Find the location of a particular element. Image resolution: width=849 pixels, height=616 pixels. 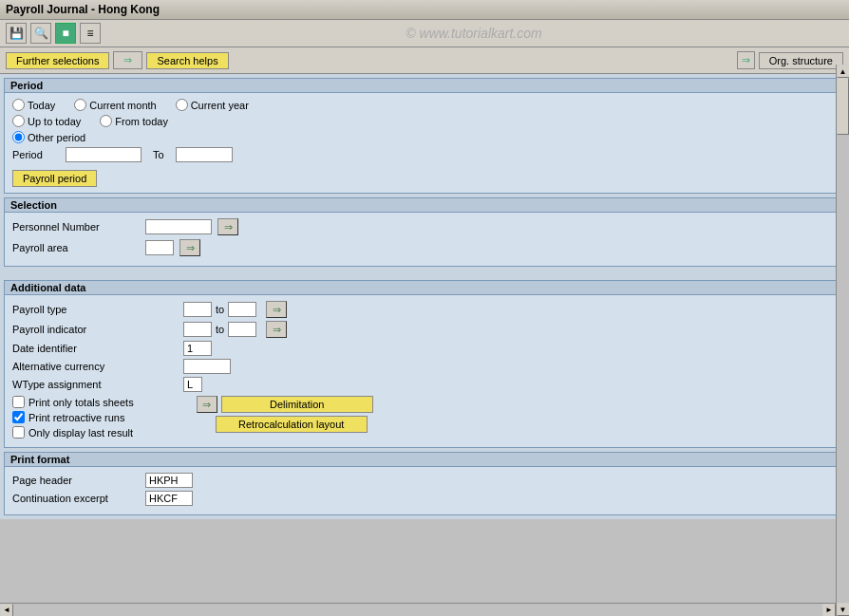

payroll-indicator-row: Payroll indicator to ⇒ is located at coordinates (424, 329).